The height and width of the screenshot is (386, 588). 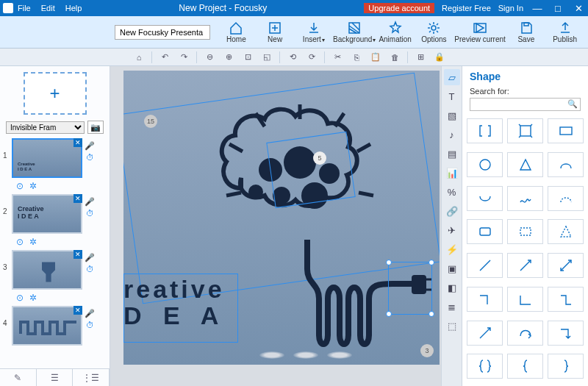 What do you see at coordinates (310, 170) in the screenshot?
I see `selection-box-inner` at bounding box center [310, 170].